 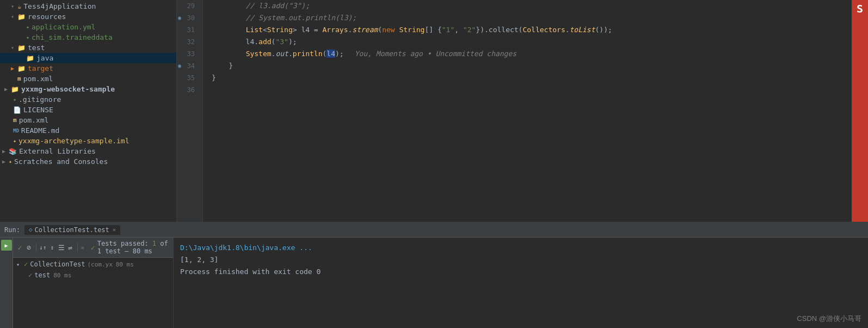 I want to click on line-35: 35, so click(x=187, y=78).